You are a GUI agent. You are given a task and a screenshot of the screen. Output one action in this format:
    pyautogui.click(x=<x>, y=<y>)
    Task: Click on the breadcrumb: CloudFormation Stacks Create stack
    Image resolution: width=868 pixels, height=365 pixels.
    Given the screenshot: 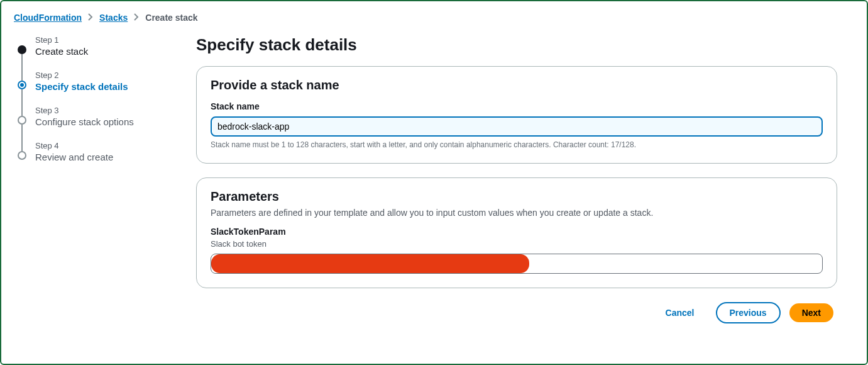 What is the action you would take?
    pyautogui.click(x=434, y=18)
    